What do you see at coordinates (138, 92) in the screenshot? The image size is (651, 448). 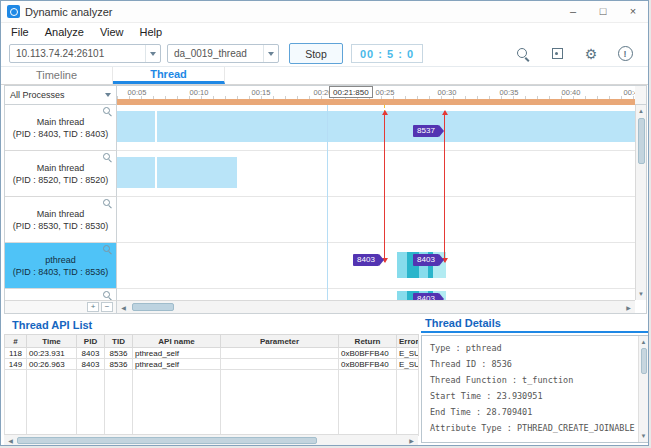 I see `ruler-label: 00:05` at bounding box center [138, 92].